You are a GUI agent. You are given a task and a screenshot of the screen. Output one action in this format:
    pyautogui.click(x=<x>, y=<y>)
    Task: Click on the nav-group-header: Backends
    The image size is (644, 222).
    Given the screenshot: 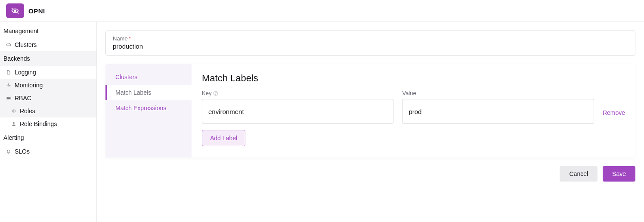 What is the action you would take?
    pyautogui.click(x=48, y=59)
    